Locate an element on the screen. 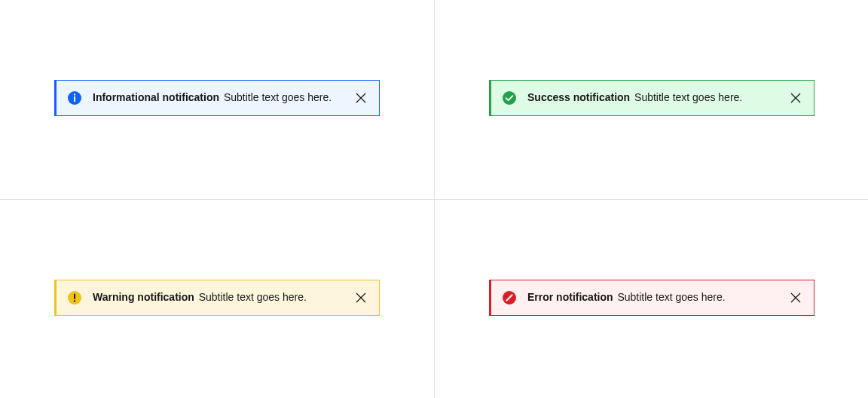 This screenshot has width=868, height=398. success-title: Success notification is located at coordinates (579, 97).